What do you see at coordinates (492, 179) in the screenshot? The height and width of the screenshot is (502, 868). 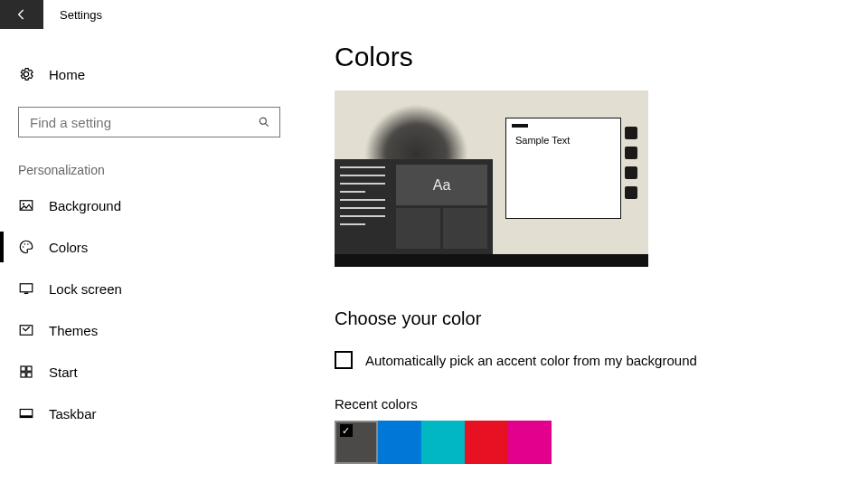 I see `color-preview: Aa Sample Text` at bounding box center [492, 179].